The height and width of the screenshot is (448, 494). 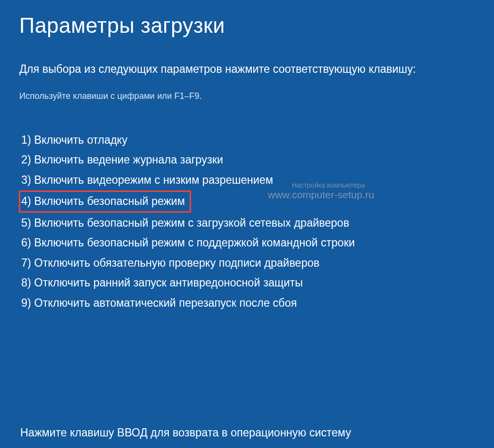 I want to click on startup-option-4: 4) Включить безопасный режим, so click(x=247, y=202).